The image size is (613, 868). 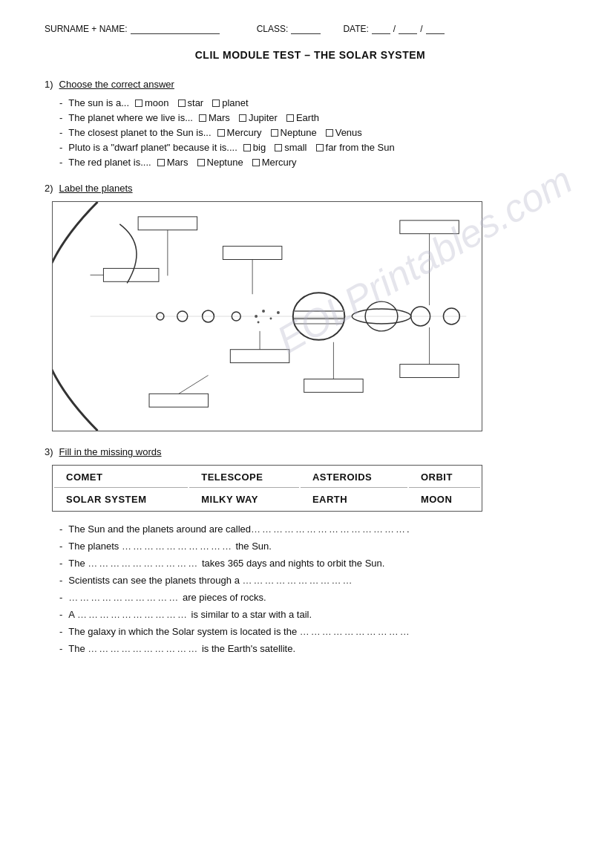 I want to click on option-mercury: Mercury, so click(x=240, y=132).